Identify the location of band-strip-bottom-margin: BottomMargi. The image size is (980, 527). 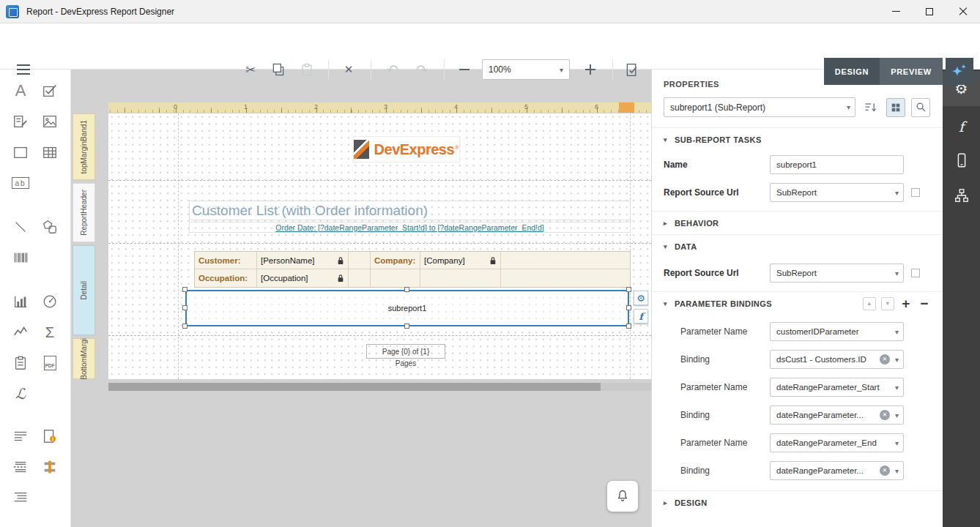
(83, 359).